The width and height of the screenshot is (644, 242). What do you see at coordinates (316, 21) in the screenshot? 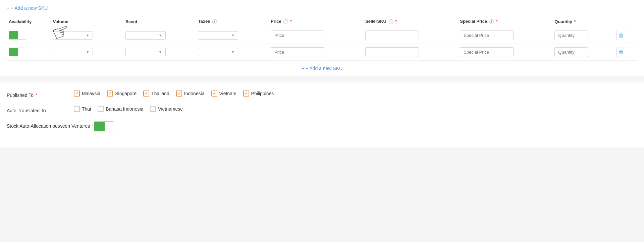
I see `col-price: Price i *` at bounding box center [316, 21].